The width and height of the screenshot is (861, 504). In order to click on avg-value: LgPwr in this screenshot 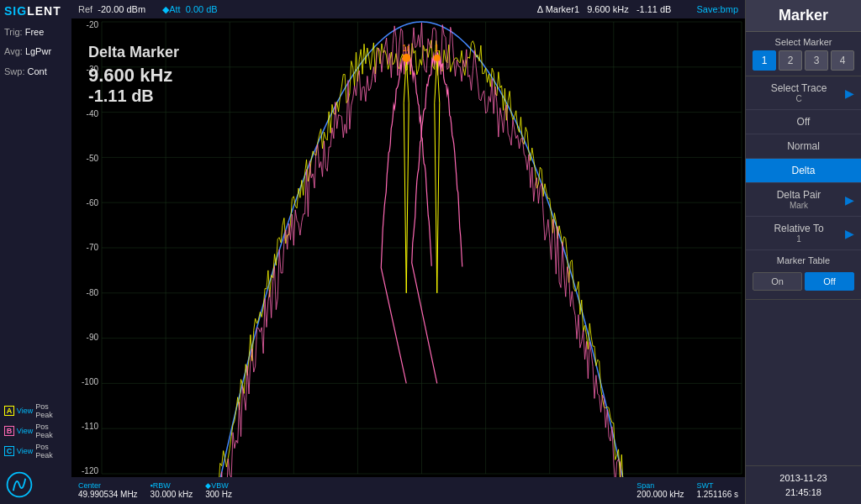, I will do `click(39, 51)`.